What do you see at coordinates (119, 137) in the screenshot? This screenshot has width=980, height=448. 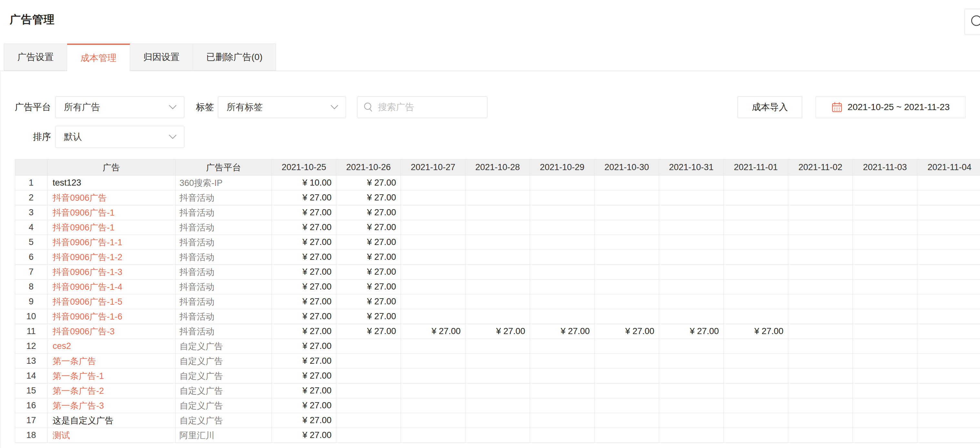 I see `sort-select: 默认` at bounding box center [119, 137].